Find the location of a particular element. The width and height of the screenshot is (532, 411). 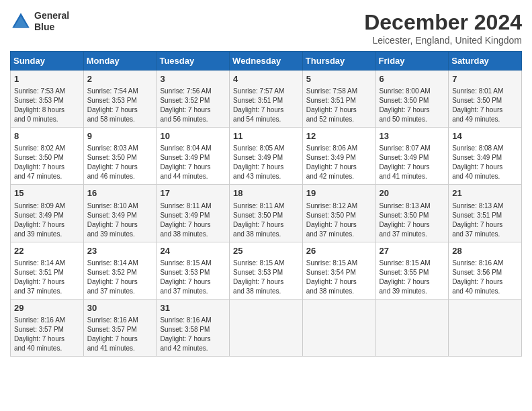

day-info: Sunrise: 8:07 AM Sunset: 3:49 PM Dayligh… is located at coordinates (412, 163).